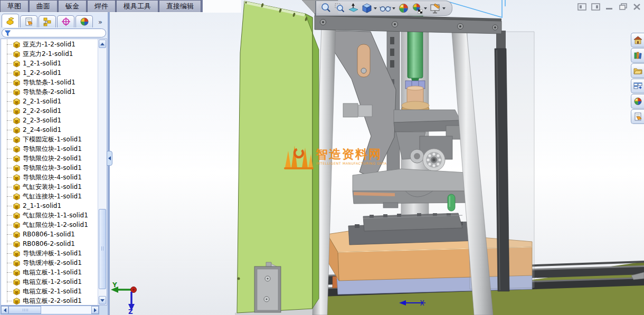 Image resolution: width=644 pixels, height=315 pixels. What do you see at coordinates (50, 272) in the screenshot?
I see `tree-item-solid-body: 电箱立板-1-1-solid1` at bounding box center [50, 272].